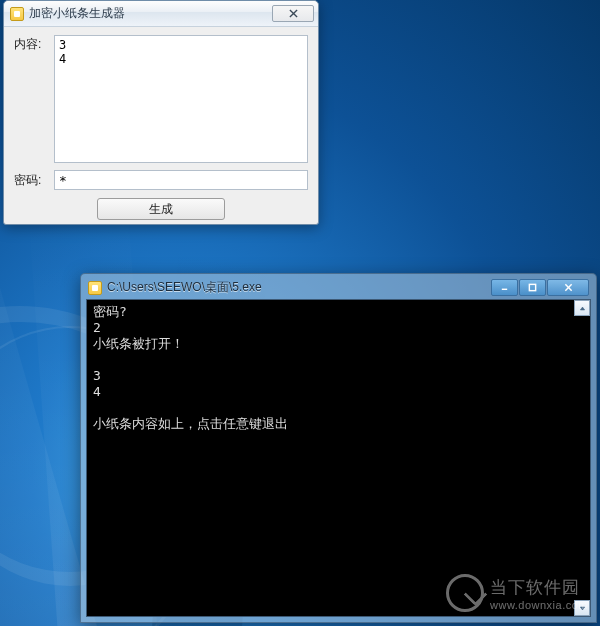 Image resolution: width=600 pixels, height=626 pixels. I want to click on caption-buttons, so click(540, 288).